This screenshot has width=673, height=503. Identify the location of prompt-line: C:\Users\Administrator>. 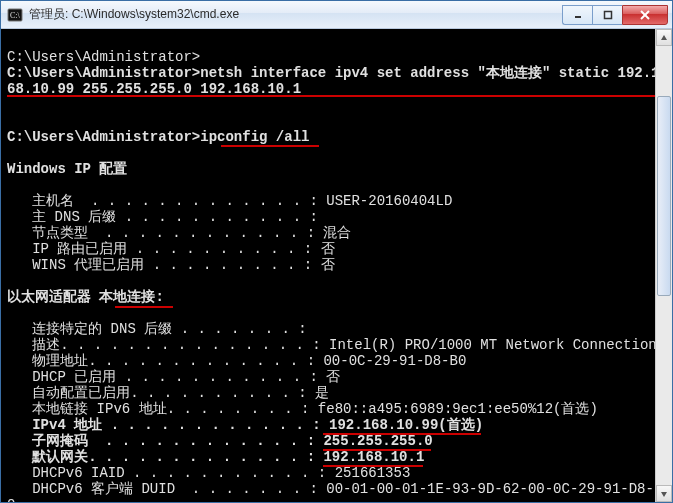
(104, 57).